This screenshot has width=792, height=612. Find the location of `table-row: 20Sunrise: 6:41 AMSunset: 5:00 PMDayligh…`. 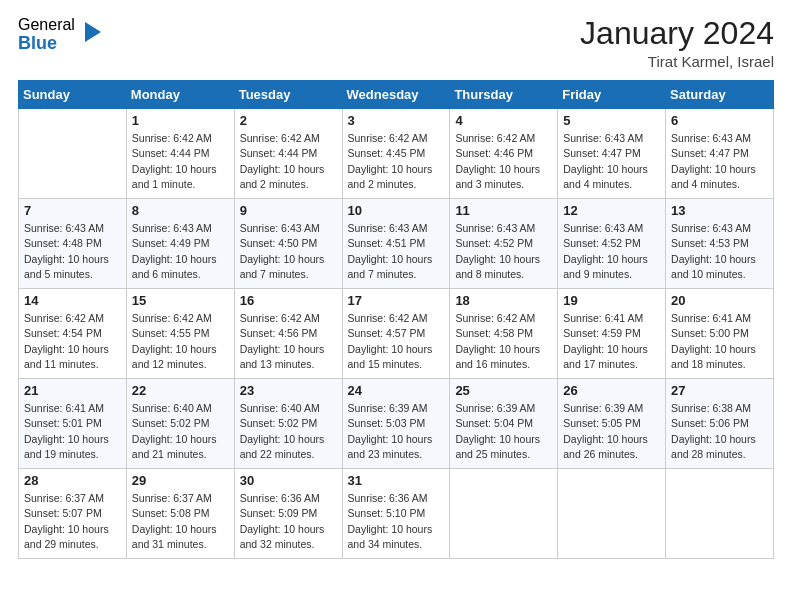

table-row: 20Sunrise: 6:41 AMSunset: 5:00 PMDayligh… is located at coordinates (720, 334).